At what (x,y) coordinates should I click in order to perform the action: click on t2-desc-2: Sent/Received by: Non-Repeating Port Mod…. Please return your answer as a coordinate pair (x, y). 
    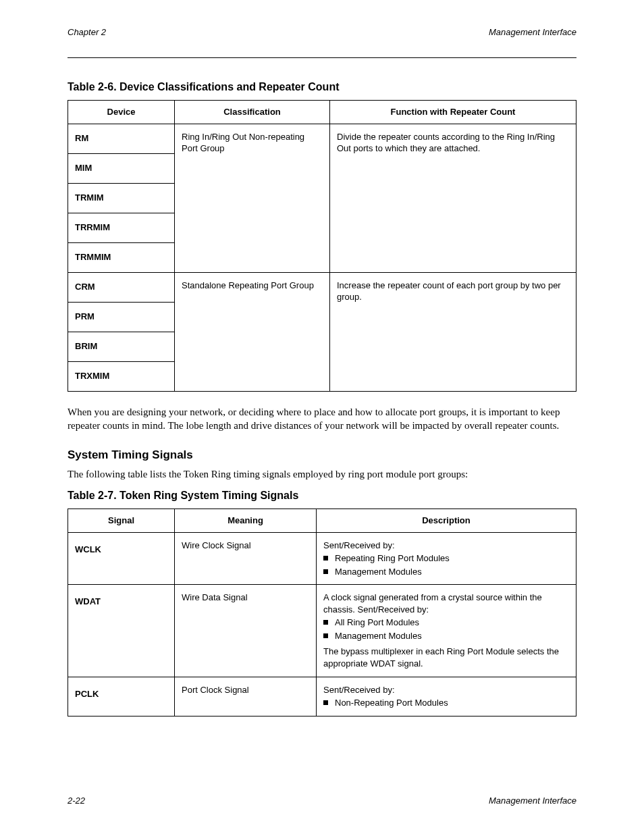
    Looking at the image, I should click on (447, 696).